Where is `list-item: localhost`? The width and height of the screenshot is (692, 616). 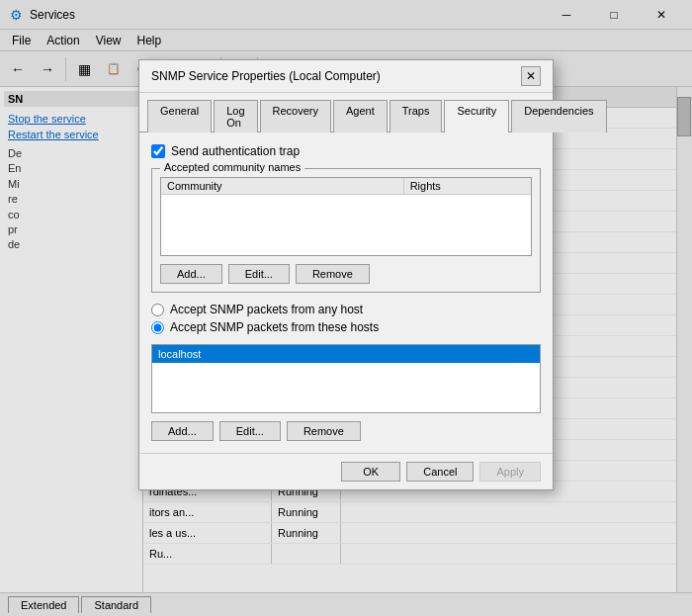 list-item: localhost is located at coordinates (346, 354).